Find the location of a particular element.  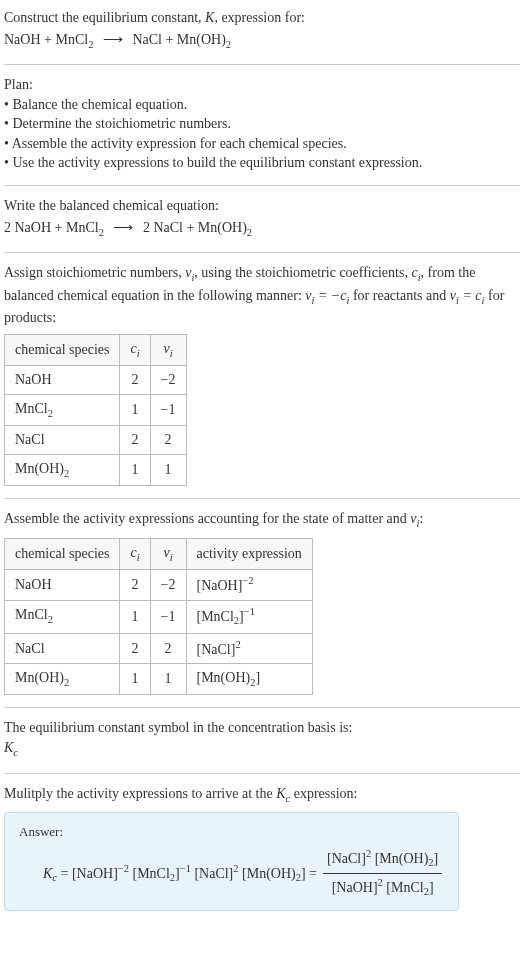

col-species: chemical species is located at coordinates (62, 350).